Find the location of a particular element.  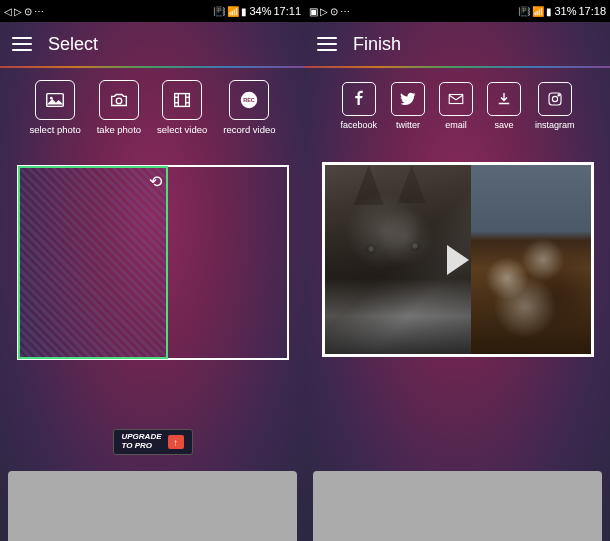

save-icon is located at coordinates (504, 99).